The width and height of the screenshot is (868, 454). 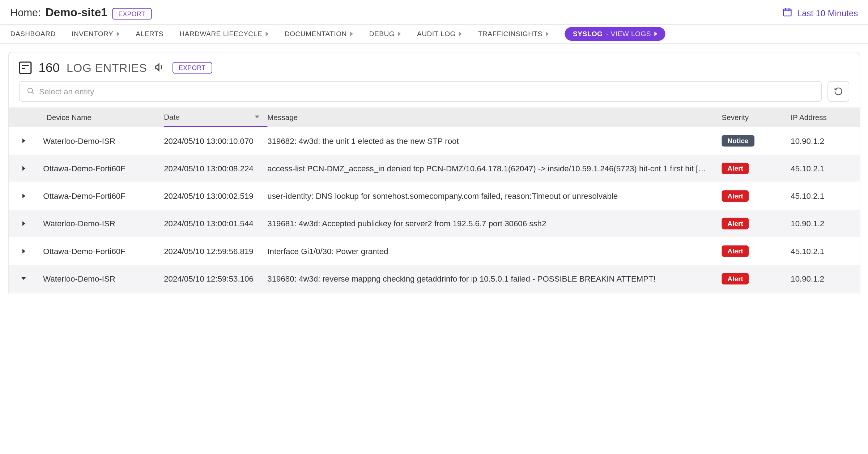 I want to click on refresh-icon, so click(x=838, y=91).